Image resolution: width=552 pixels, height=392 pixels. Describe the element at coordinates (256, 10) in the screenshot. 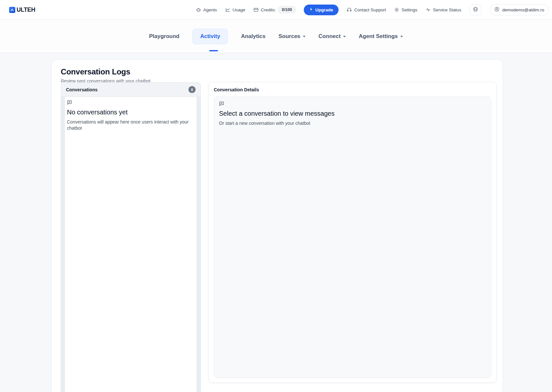

I see `credit-card-icon` at that location.